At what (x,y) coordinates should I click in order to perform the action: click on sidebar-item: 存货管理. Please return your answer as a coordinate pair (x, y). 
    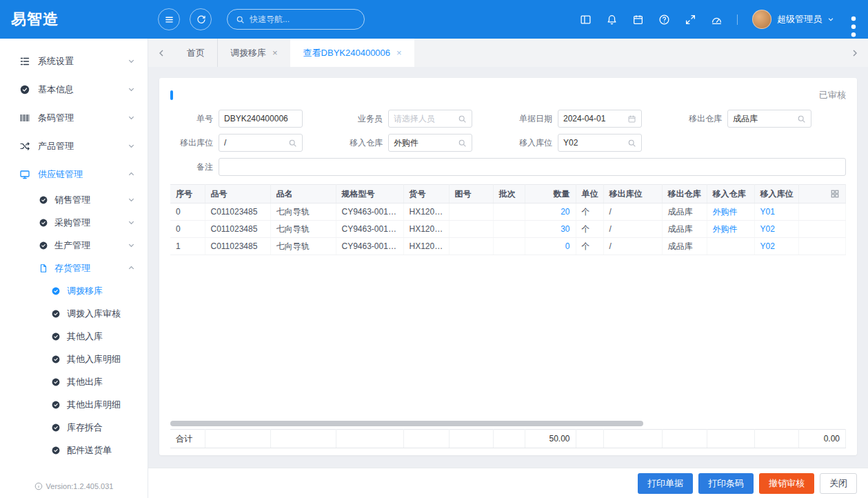
    Looking at the image, I should click on (74, 268).